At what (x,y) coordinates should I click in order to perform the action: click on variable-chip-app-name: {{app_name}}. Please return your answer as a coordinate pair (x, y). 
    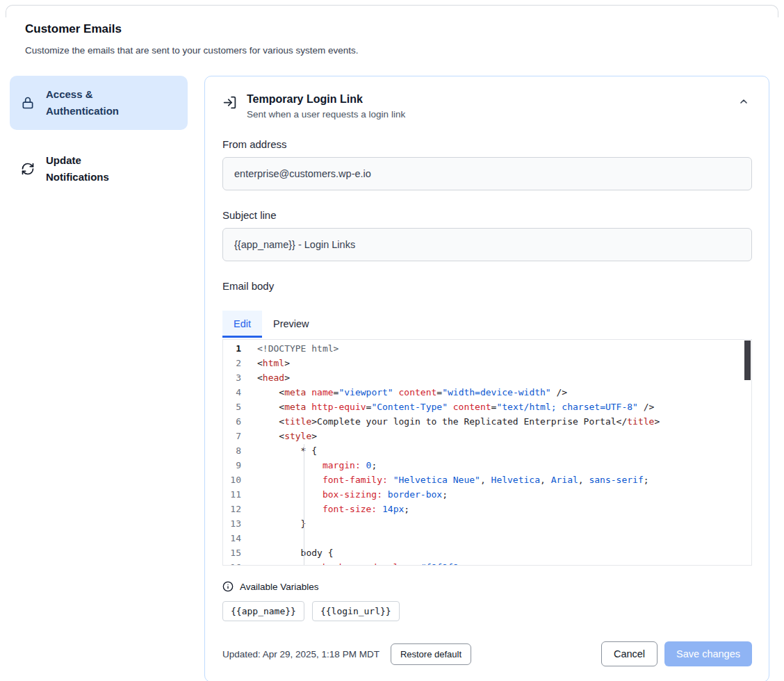
    Looking at the image, I should click on (263, 612).